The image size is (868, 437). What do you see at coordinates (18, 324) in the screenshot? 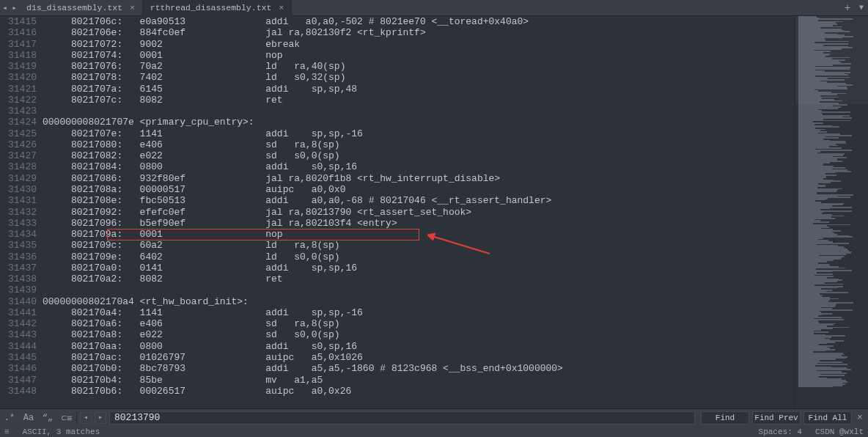
I see `line-number: 31442` at bounding box center [18, 324].